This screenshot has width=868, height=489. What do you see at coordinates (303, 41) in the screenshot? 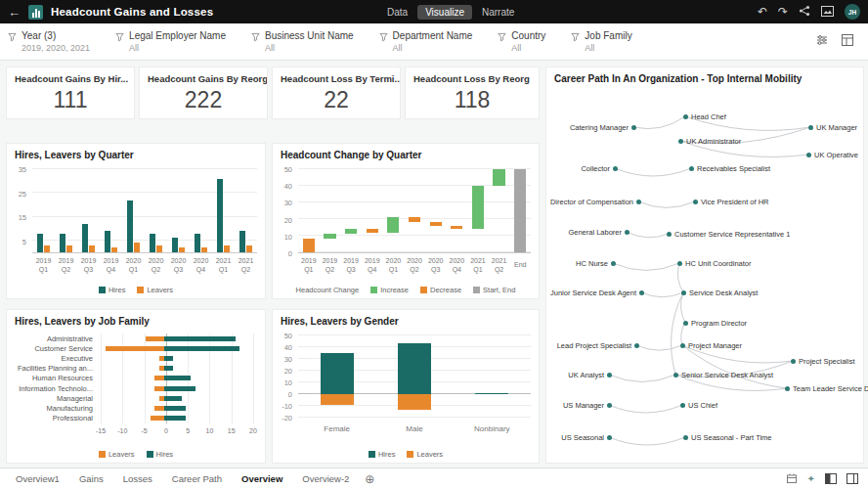
I see `filter-item: Business Unit NameAll` at bounding box center [303, 41].